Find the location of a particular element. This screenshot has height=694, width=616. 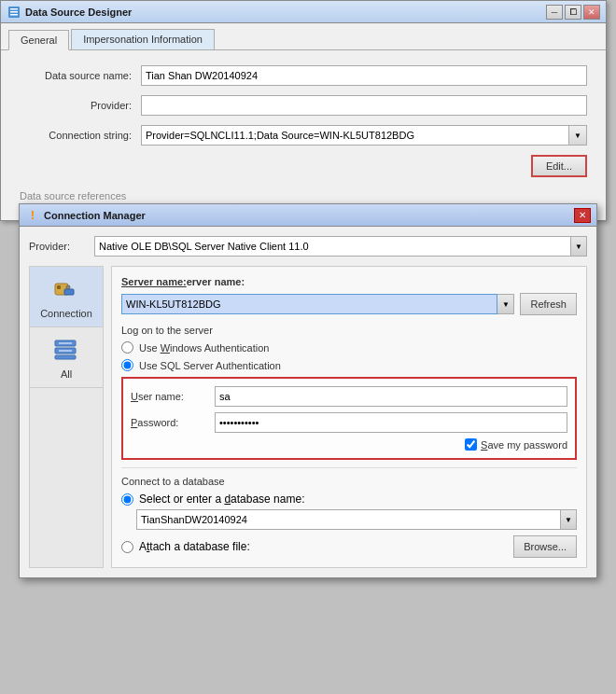

restore-button: ⧠ is located at coordinates (573, 12).